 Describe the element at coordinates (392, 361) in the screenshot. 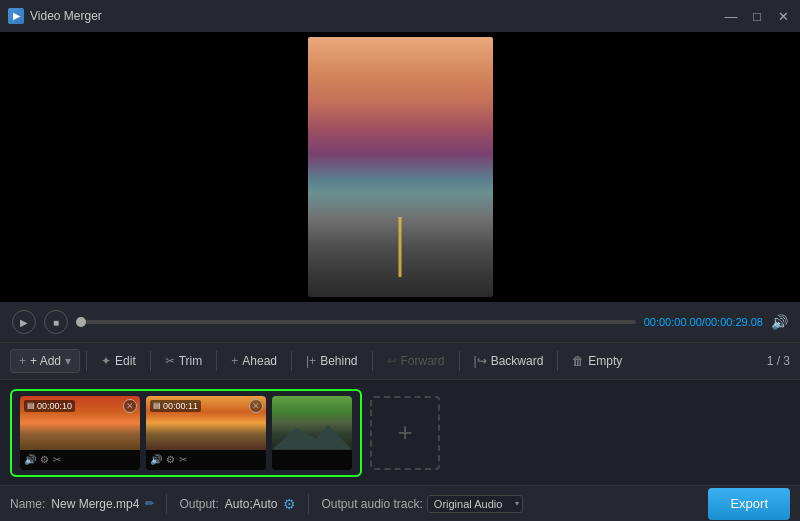

I see `forward-icon: ↩` at that location.